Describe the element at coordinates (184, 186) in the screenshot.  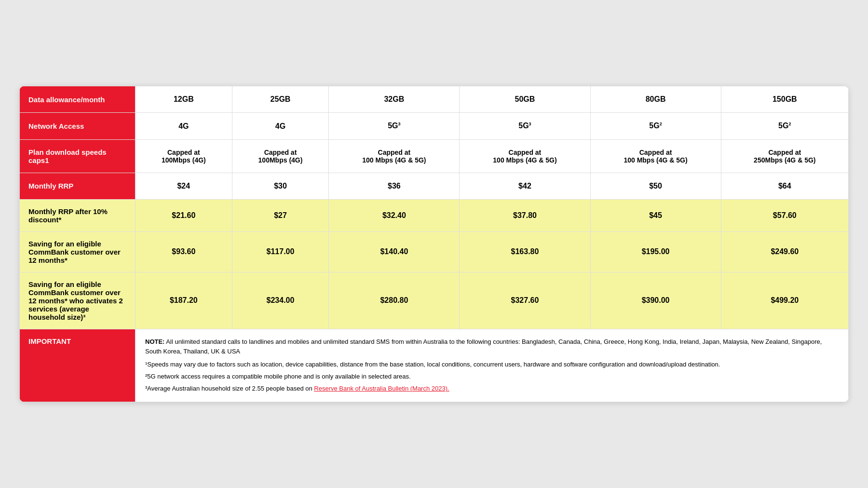
I see `cell-rrp-12gb: $24` at that location.